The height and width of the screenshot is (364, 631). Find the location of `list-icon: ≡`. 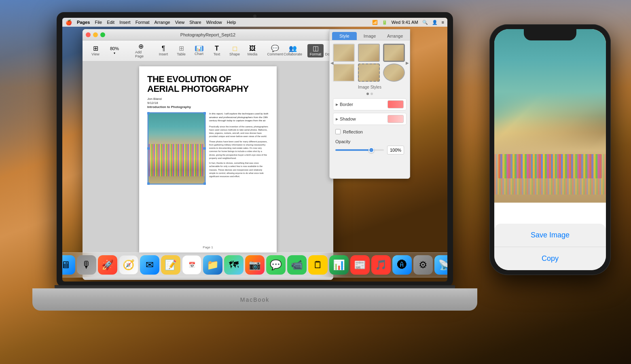

list-icon: ≡ is located at coordinates (443, 22).